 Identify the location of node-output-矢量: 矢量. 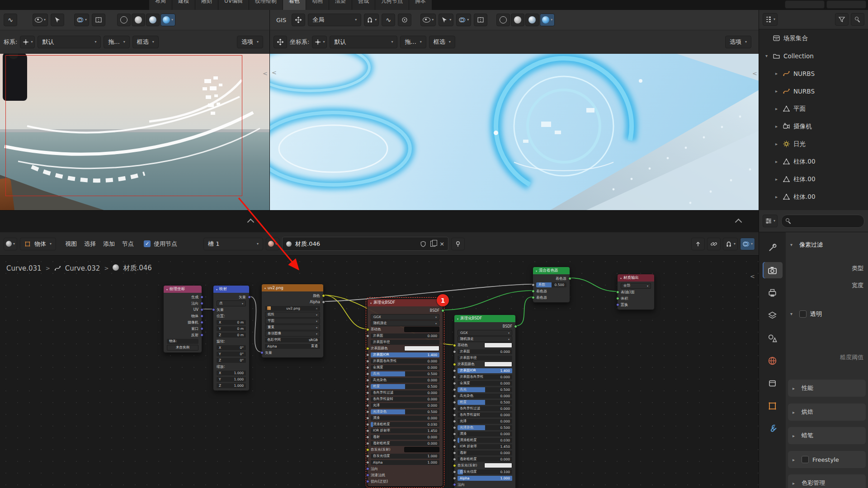
(231, 297).